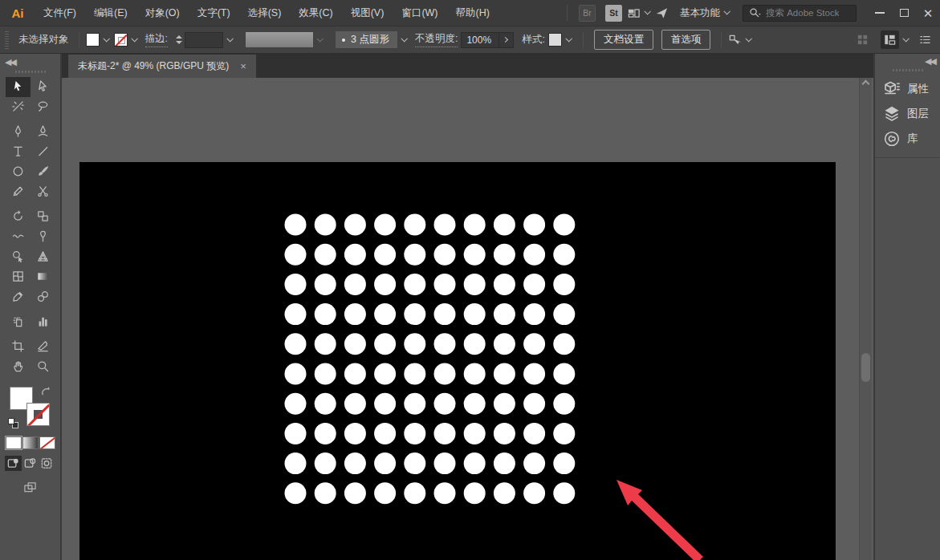  I want to click on dock-grip, so click(908, 71).